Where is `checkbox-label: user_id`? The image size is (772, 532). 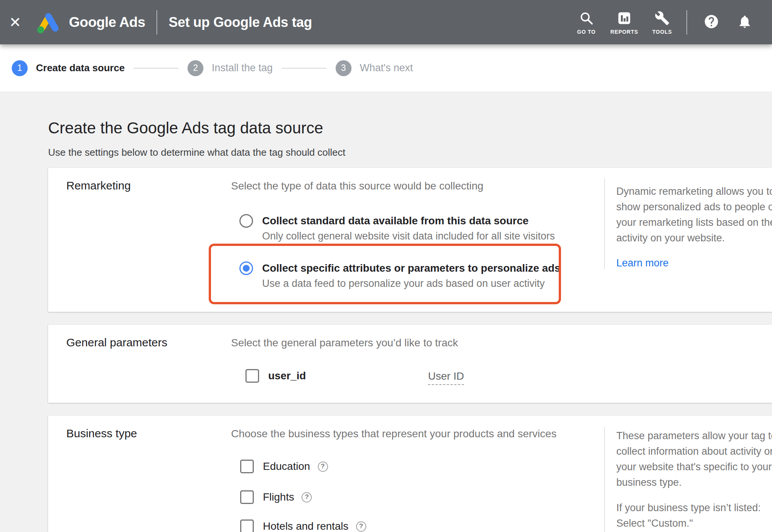
checkbox-label: user_id is located at coordinates (287, 376).